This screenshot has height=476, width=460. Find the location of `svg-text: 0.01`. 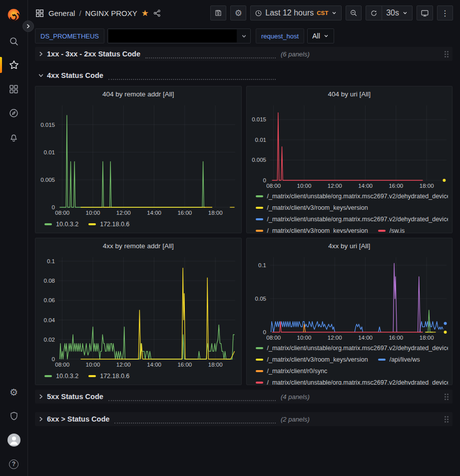

svg-text: 0.01 is located at coordinates (260, 140).